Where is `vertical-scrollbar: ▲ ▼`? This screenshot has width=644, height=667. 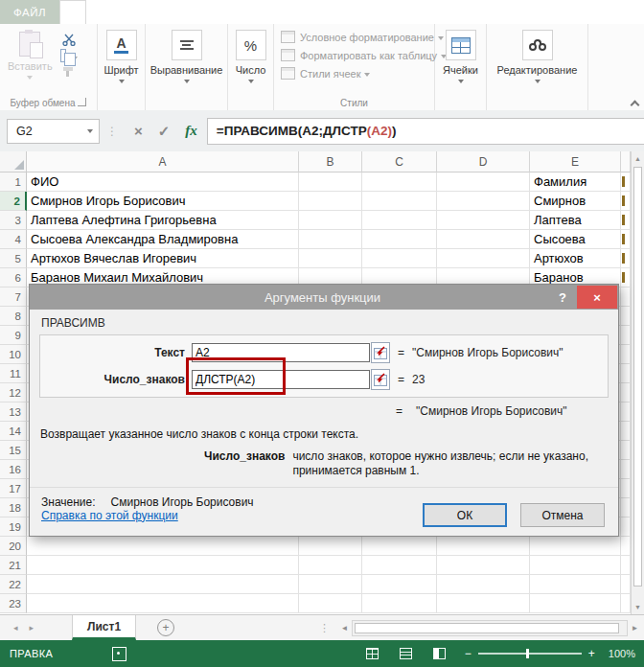
vertical-scrollbar: ▲ ▼ is located at coordinates (637, 383).